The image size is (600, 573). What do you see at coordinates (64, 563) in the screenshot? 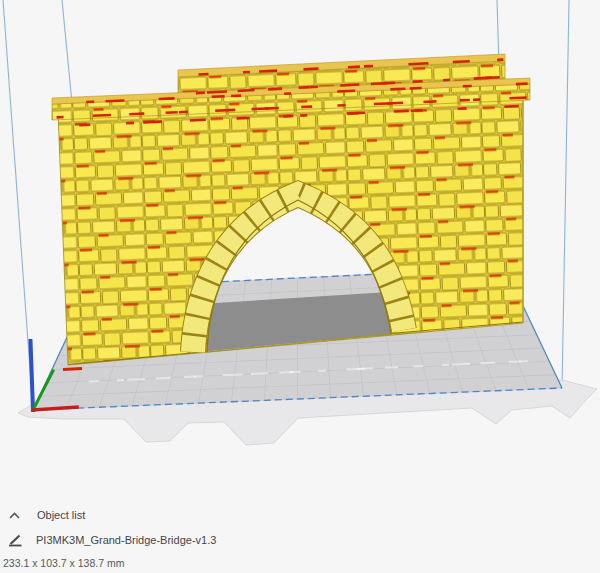
I see `model-dimensions: 233.1 x 103.7 x 138.7 mm` at bounding box center [64, 563].